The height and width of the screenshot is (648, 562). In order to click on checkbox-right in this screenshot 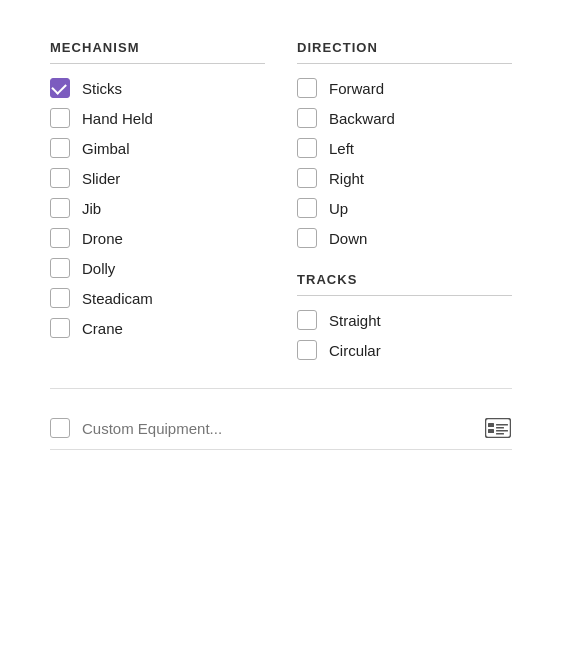, I will do `click(307, 178)`.